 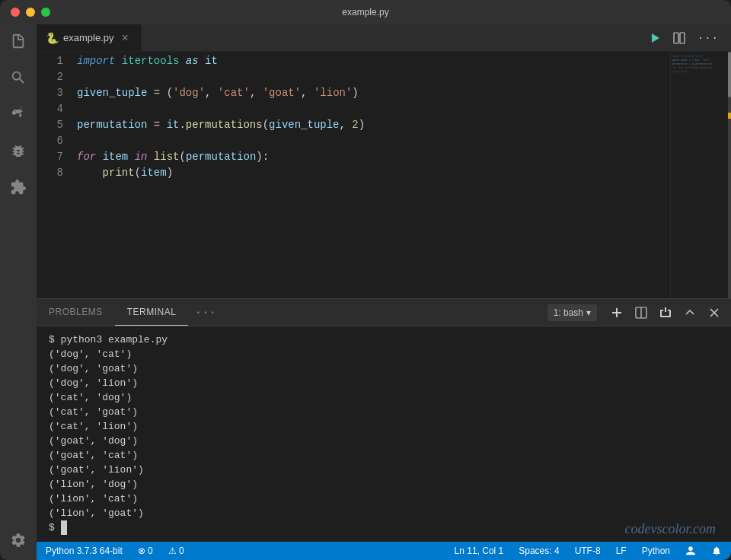 What do you see at coordinates (206, 313) in the screenshot?
I see `panel-more-button: ···` at bounding box center [206, 313].